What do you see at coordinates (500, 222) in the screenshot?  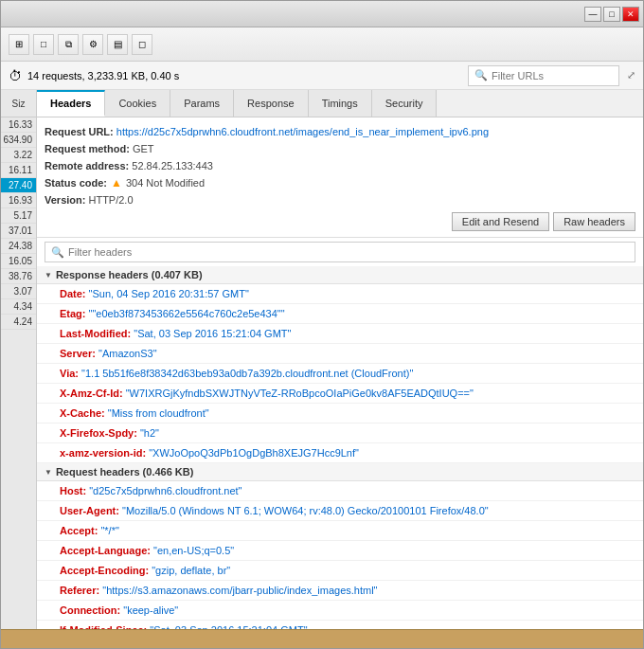 I see `edit-resend-button: Edit and Resend` at bounding box center [500, 222].